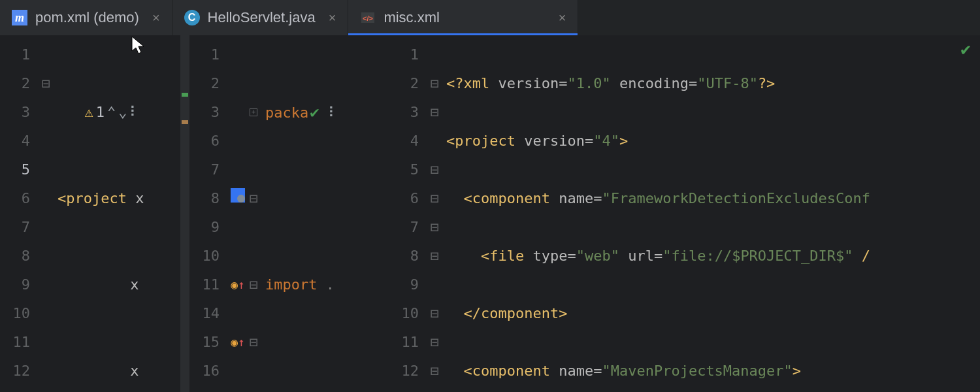 The height and width of the screenshot is (392, 980). I want to click on fold-column: + ⊟ ⊟ ⊟, so click(253, 214).